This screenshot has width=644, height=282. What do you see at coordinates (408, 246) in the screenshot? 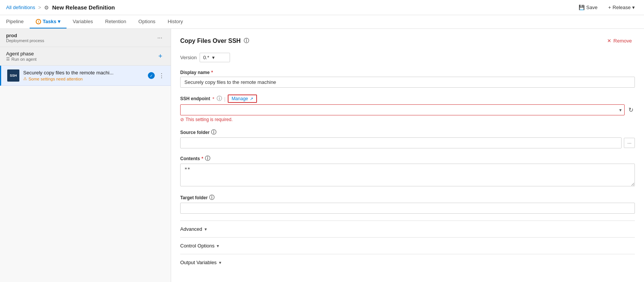
I see `control-options-header: Control Options ▾` at bounding box center [408, 246].